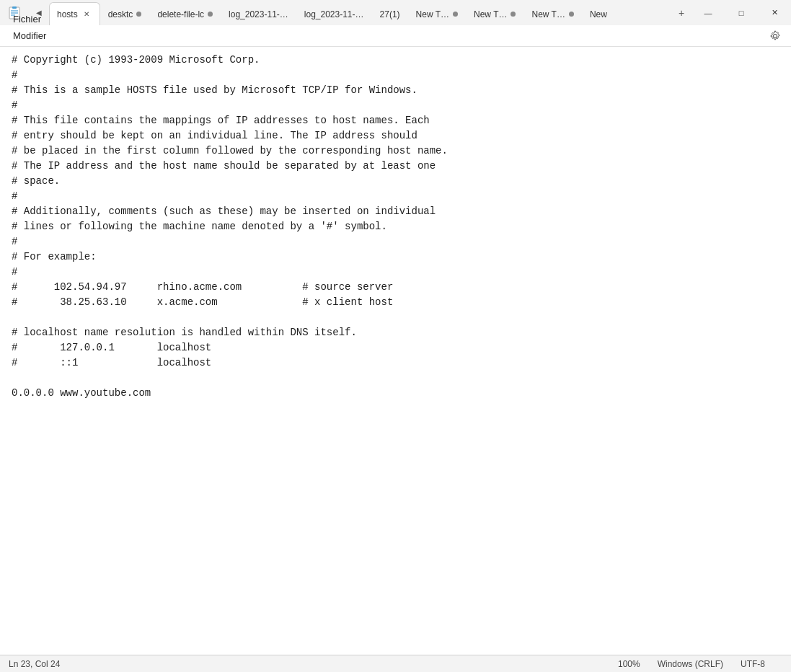 The image size is (791, 672). What do you see at coordinates (211, 14) in the screenshot?
I see `tab-dot-delete-file-l` at bounding box center [211, 14].